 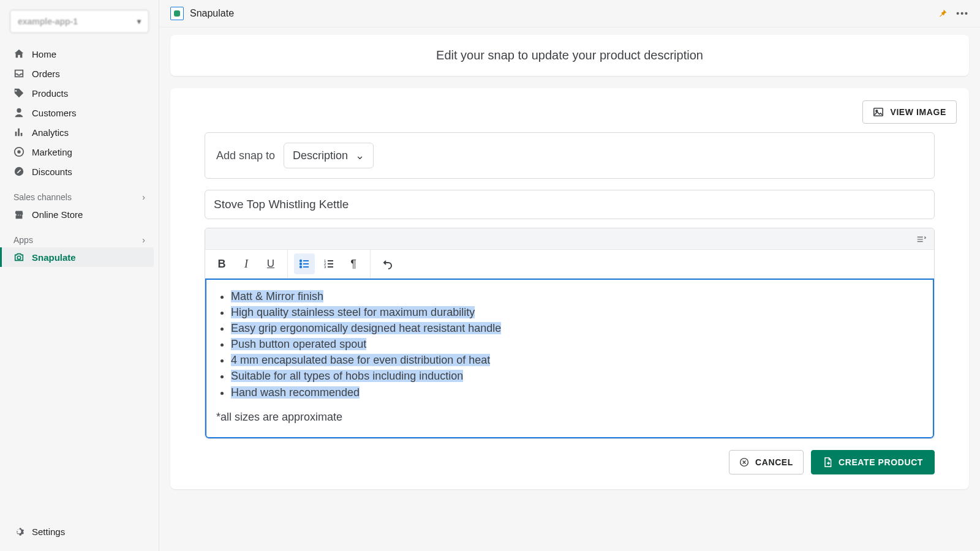 I want to click on discount-icon, so click(x=19, y=171).